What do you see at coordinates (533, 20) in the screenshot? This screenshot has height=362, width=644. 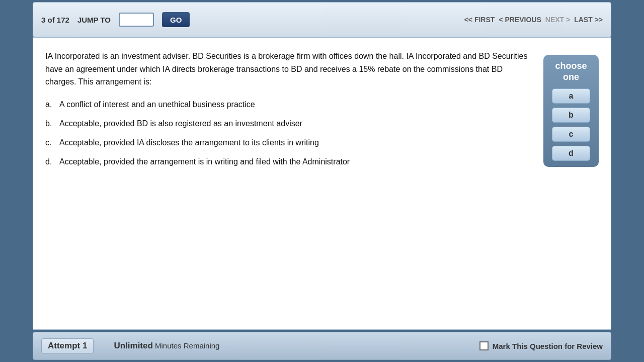 I see `nav-links: << FIRST < PREVIOUS NEXT > LAST >>` at bounding box center [533, 20].